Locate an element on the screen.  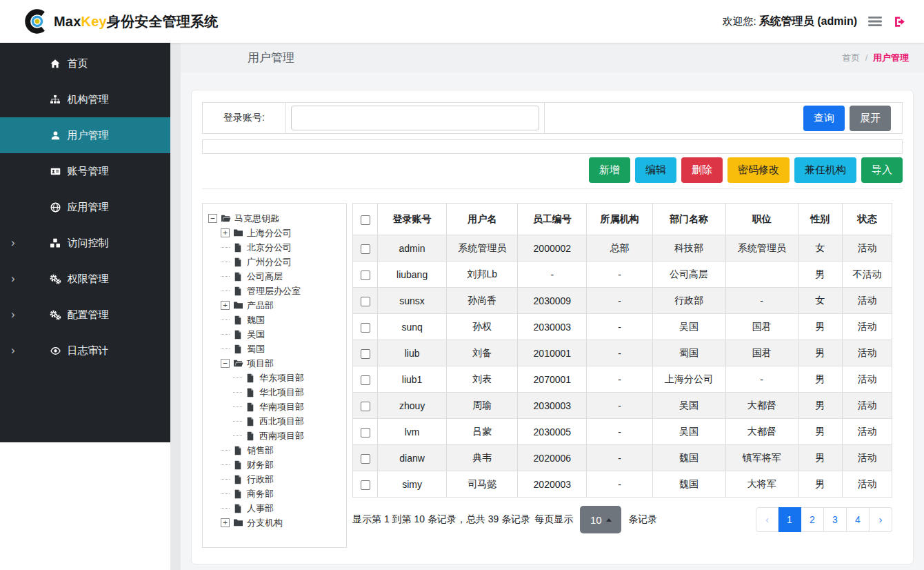
tree-node: 蜀国 is located at coordinates (274, 349).